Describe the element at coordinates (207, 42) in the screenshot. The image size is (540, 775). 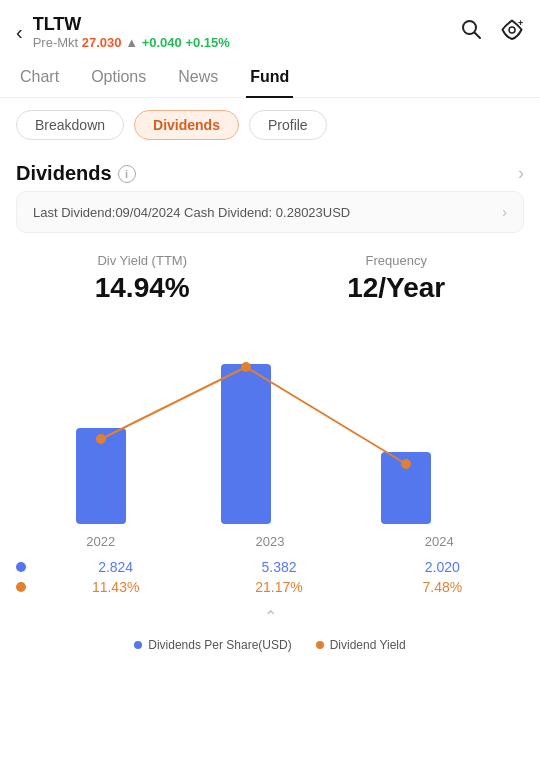
I see `premkt-change-pct: +0.15%` at that location.